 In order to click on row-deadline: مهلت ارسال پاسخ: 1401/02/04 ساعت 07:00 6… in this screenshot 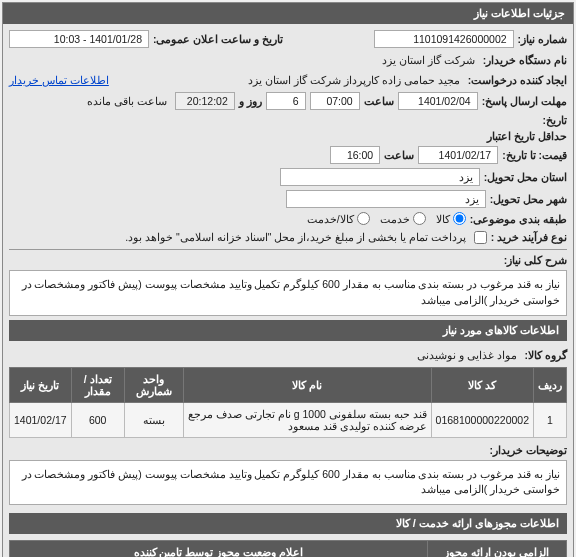, I will do `click(288, 101)`.